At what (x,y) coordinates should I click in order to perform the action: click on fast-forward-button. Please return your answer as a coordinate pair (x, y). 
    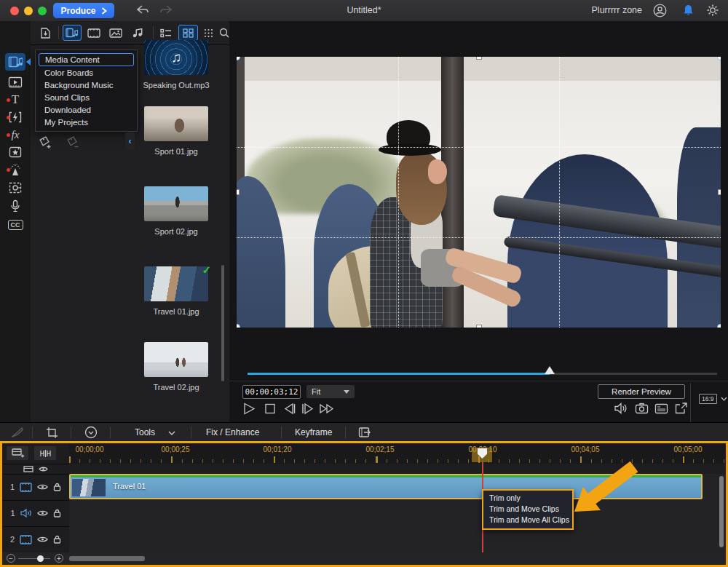
    Looking at the image, I should click on (328, 409).